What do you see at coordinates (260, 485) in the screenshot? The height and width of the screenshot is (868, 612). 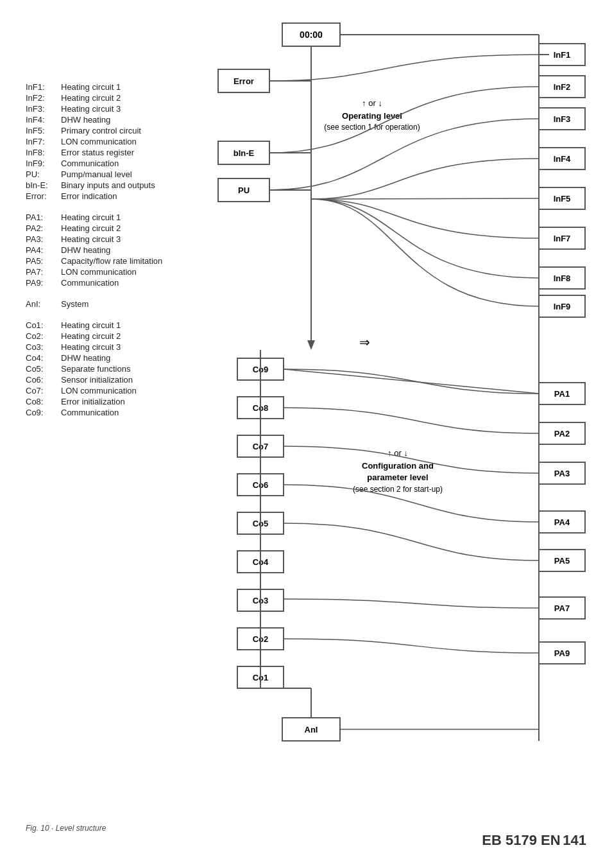 I see `co6-box: Co6` at bounding box center [260, 485].